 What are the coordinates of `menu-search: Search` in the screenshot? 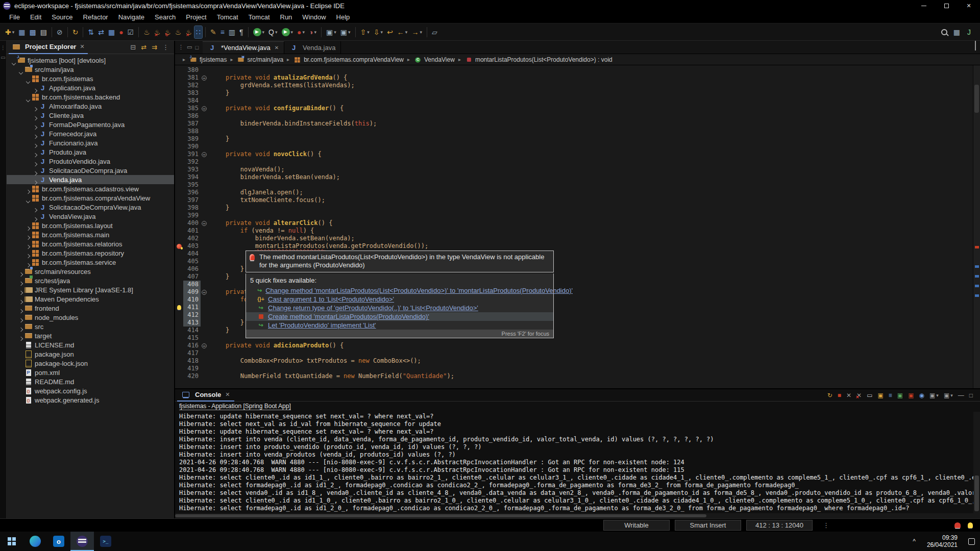 It's located at (165, 17).